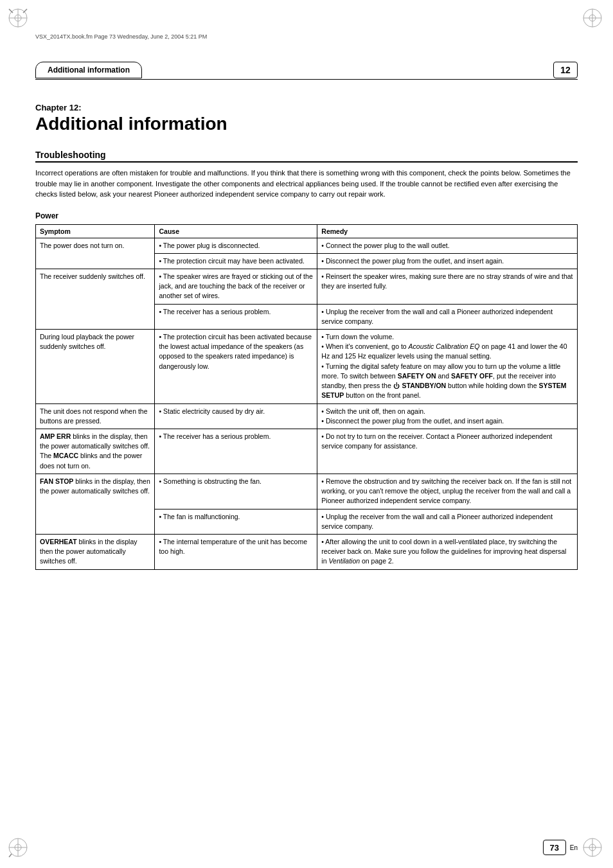  Describe the element at coordinates (306, 108) in the screenshot. I see `chapter-label: Chapter 12:` at that location.